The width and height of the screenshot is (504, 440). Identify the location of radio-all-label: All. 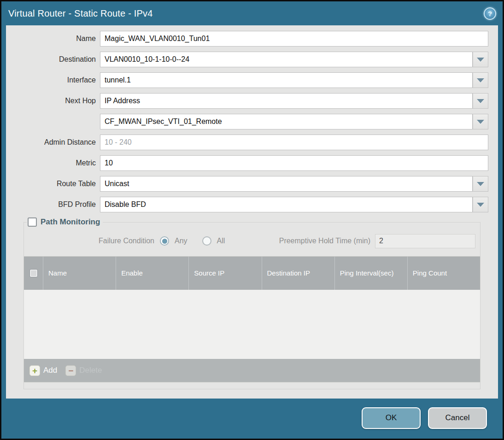
(221, 241).